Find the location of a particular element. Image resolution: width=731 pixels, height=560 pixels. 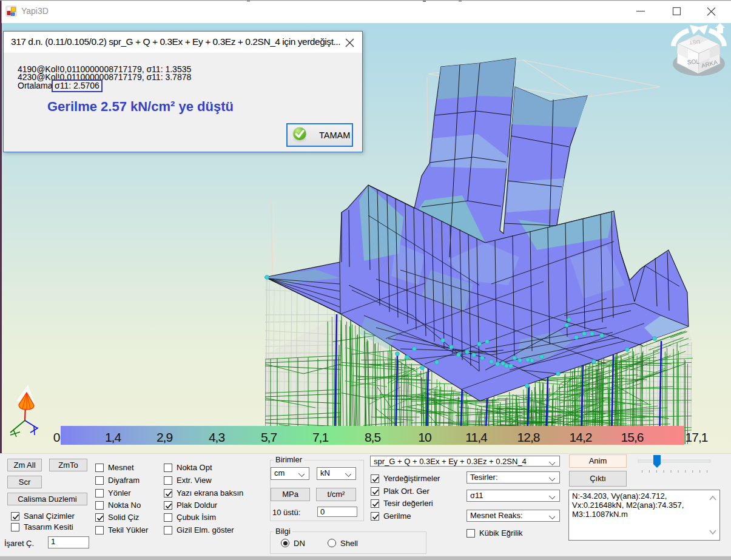

svg-text: 4,3 is located at coordinates (217, 437).